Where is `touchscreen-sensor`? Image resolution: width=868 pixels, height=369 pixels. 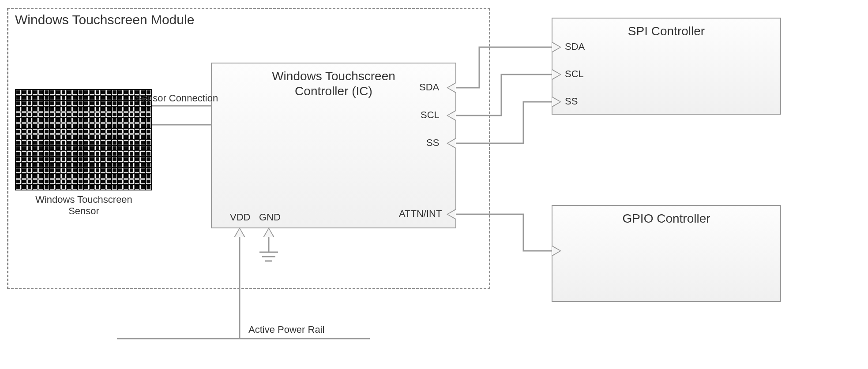
touchscreen-sensor is located at coordinates (83, 140).